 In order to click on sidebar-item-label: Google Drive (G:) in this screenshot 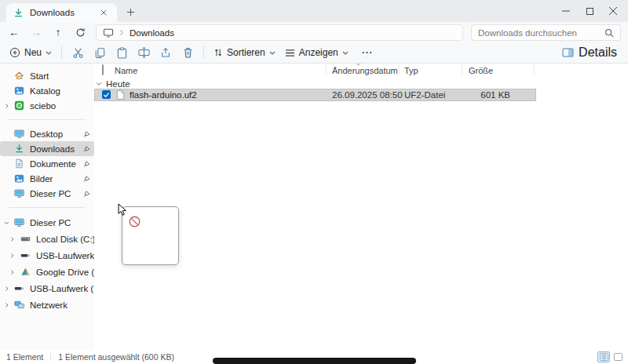, I will do `click(65, 272)`.